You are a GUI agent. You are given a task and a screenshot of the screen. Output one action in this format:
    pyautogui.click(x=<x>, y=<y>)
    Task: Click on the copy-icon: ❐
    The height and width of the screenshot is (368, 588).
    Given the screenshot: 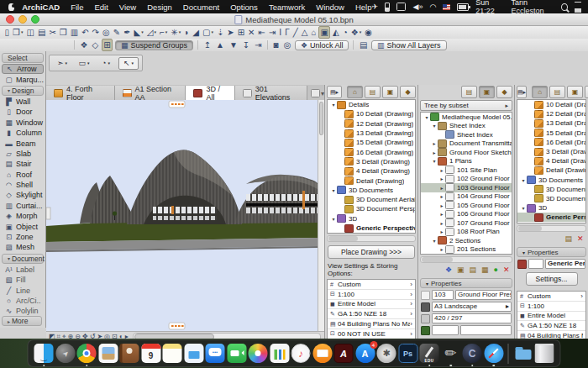 What is the action you would take?
    pyautogui.click(x=63, y=32)
    